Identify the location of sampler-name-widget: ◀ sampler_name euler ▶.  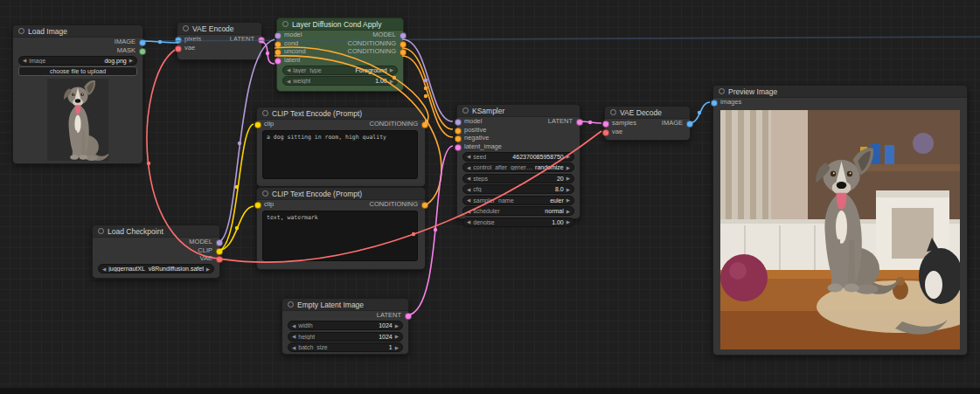
(518, 201).